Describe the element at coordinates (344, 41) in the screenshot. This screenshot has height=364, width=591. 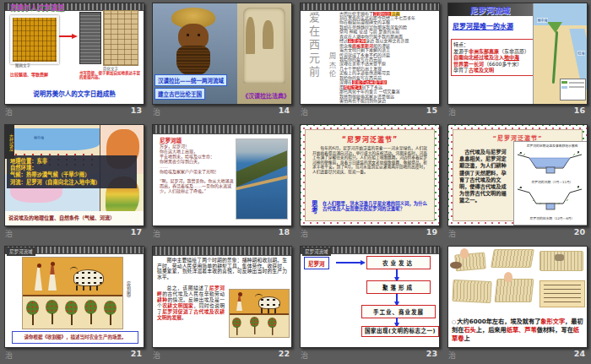
I see `text-segment: 经过` at that location.